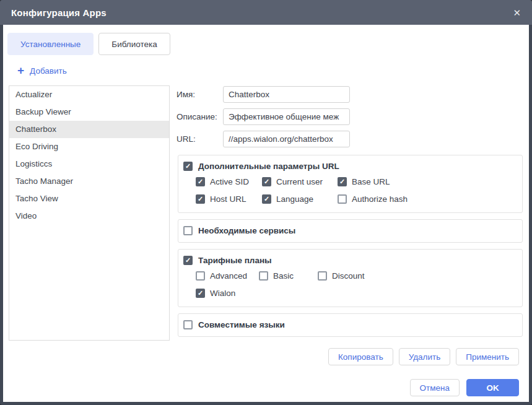 The width and height of the screenshot is (532, 405). Describe the element at coordinates (424, 357) in the screenshot. I see `action-button-row: КопироватьУдалитьПрименить` at that location.